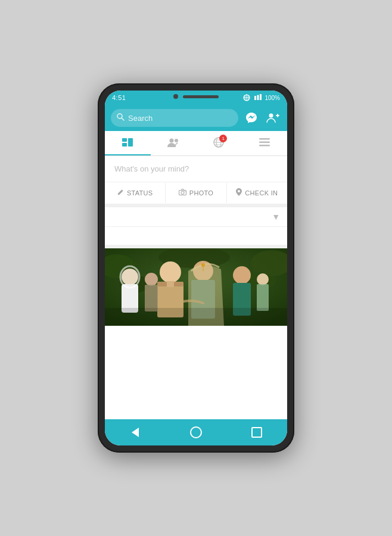 This screenshot has height=536, width=392. What do you see at coordinates (196, 432) in the screenshot?
I see `bottom-nav` at bounding box center [196, 432].